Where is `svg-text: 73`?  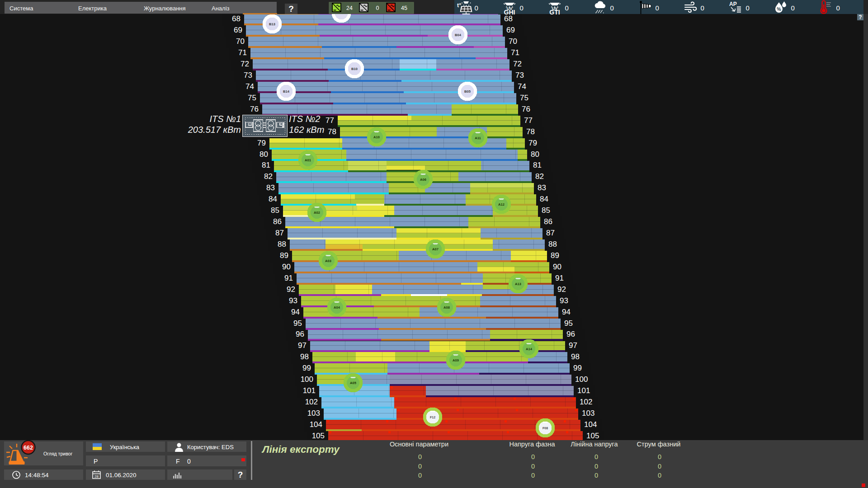 svg-text: 73 is located at coordinates (520, 75).